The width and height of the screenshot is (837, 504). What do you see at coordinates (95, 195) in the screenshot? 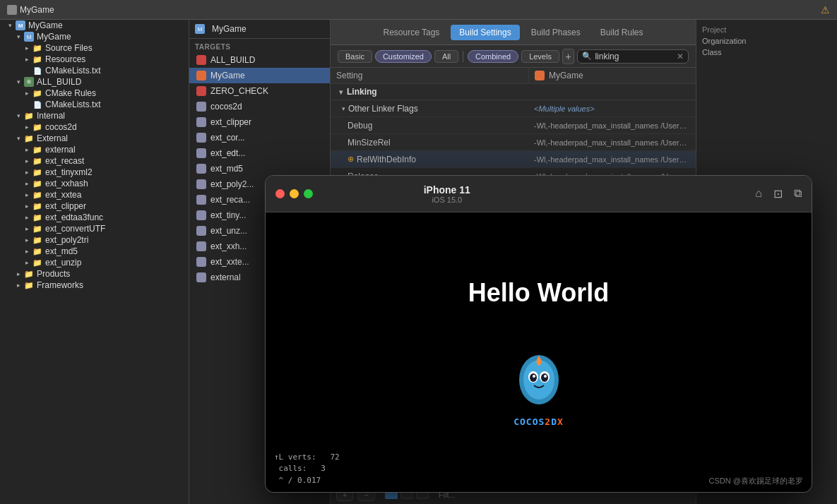
I see `sidebar-item-ext-xxtea: 📁 ext_xxtea` at bounding box center [95, 195].